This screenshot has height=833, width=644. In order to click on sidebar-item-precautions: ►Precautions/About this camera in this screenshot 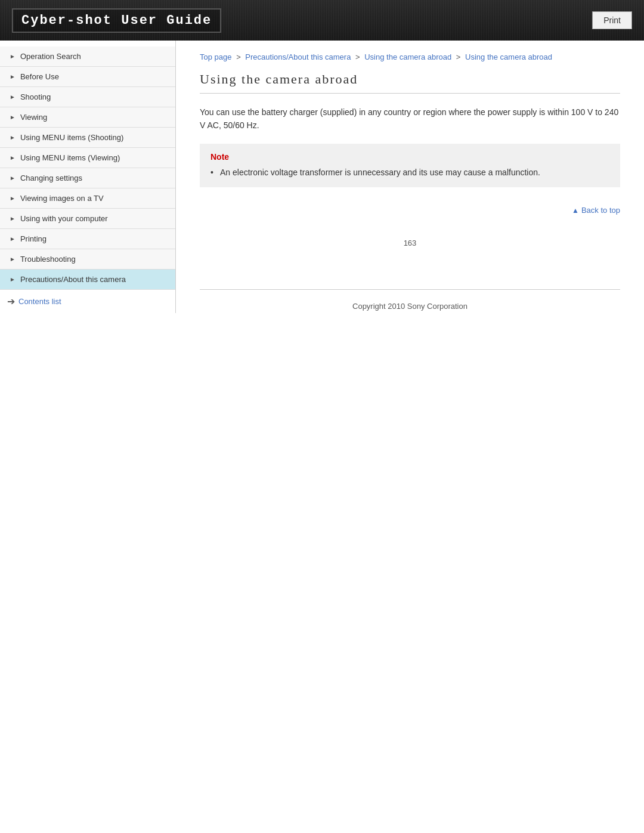, I will do `click(88, 280)`.